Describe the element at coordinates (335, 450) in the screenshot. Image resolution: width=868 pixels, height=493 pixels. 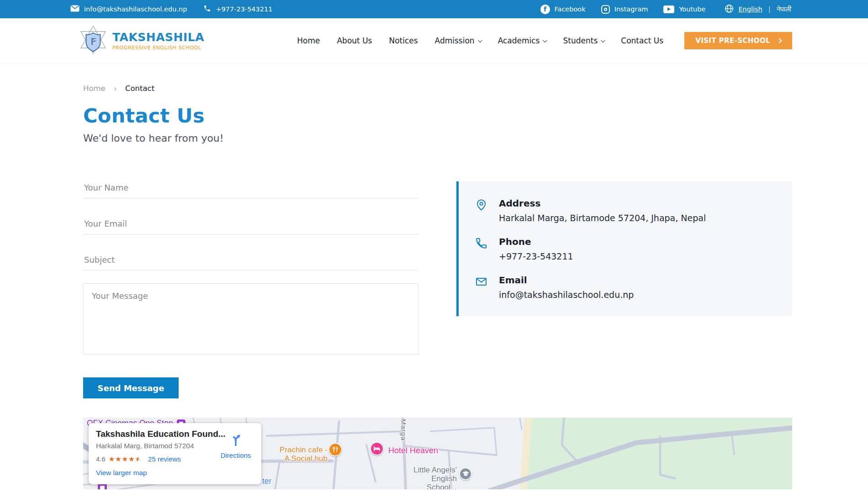
I see `restaurant-pin-icon` at that location.